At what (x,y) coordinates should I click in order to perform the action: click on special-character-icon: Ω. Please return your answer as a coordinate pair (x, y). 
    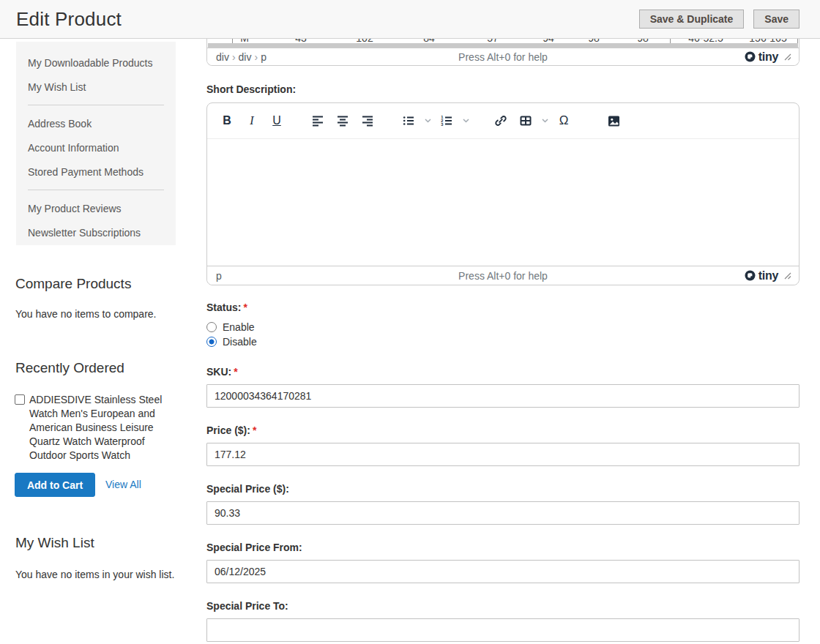
    Looking at the image, I should click on (564, 121).